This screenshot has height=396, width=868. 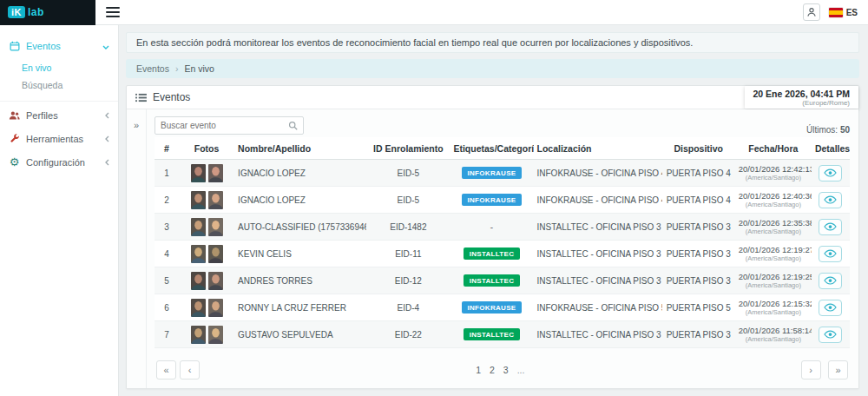 What do you see at coordinates (408, 254) in the screenshot?
I see `enrollment-id: EID-11` at bounding box center [408, 254].